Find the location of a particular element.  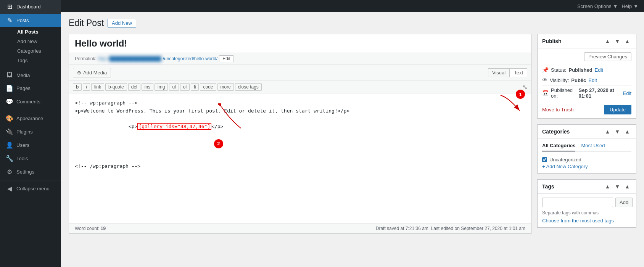

fmt-bold: b is located at coordinates (77, 87).